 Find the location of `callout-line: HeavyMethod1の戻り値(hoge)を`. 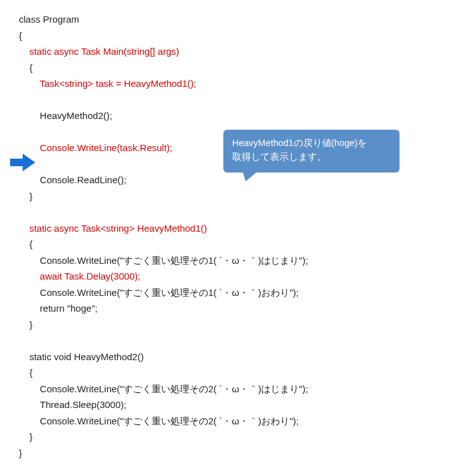

callout-line: HeavyMethod1の戻り値(hoge)を is located at coordinates (311, 144).